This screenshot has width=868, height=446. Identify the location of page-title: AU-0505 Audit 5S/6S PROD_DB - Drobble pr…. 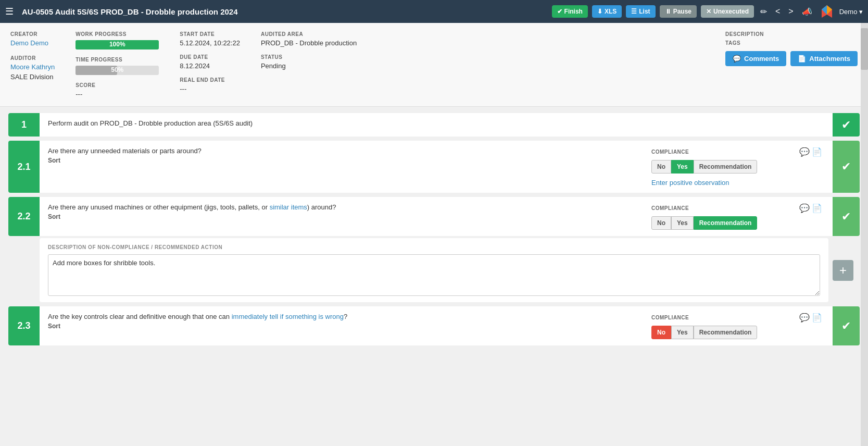
(285, 11).